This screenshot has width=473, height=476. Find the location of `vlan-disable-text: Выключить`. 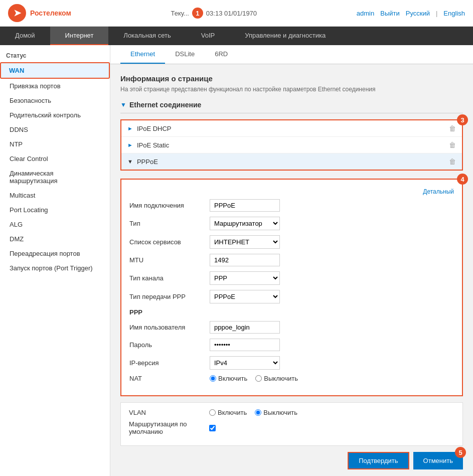

vlan-disable-text: Выключить is located at coordinates (280, 412).